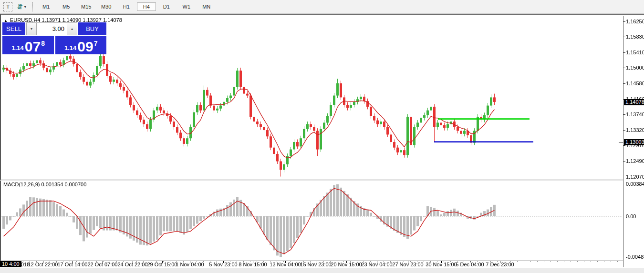 The width and height of the screenshot is (644, 273). I want to click on caret-up-icon: ▴, so click(72, 29).